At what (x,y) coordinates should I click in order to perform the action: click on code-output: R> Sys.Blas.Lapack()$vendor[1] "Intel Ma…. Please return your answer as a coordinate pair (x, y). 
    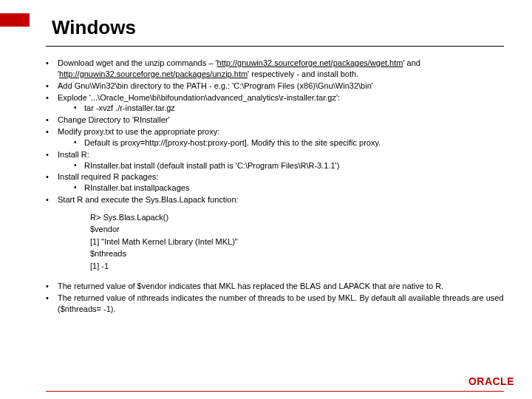
    Looking at the image, I should click on (297, 242).